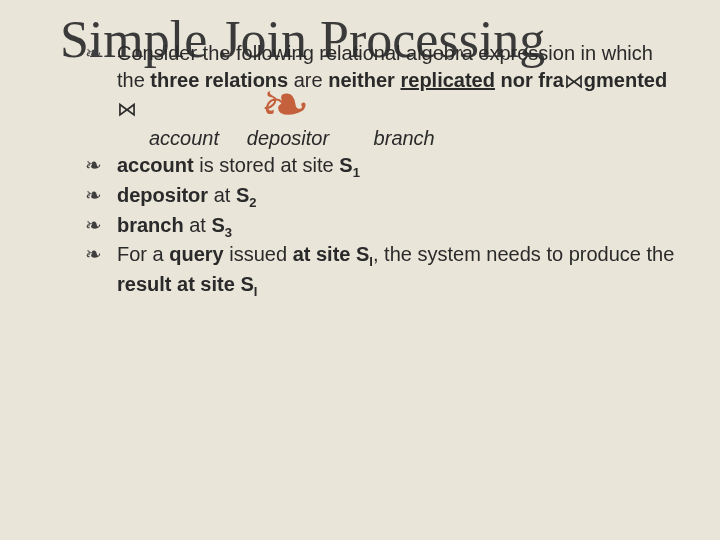 This screenshot has width=720, height=540. I want to click on b3-bold: depositor, so click(162, 195).